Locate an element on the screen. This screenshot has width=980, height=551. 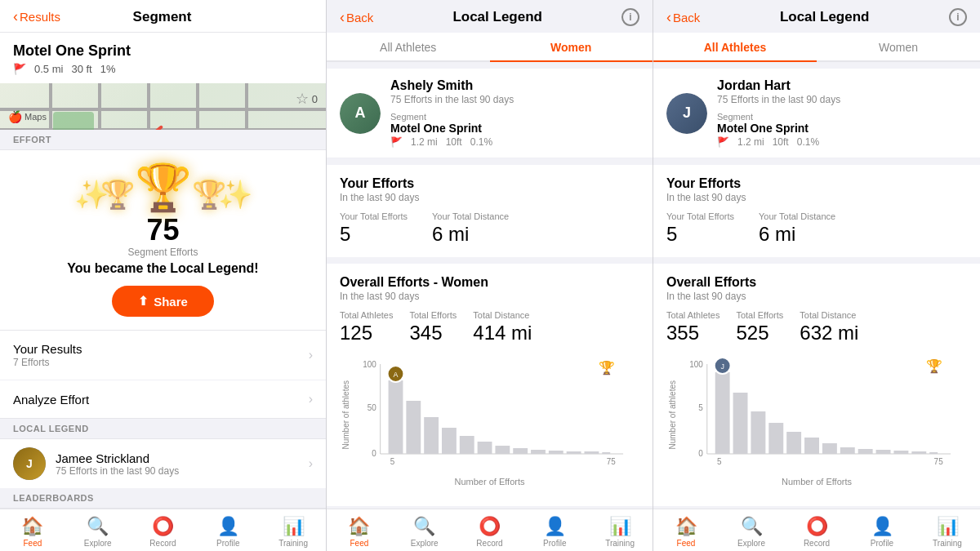
svg-text: A is located at coordinates (396, 375).